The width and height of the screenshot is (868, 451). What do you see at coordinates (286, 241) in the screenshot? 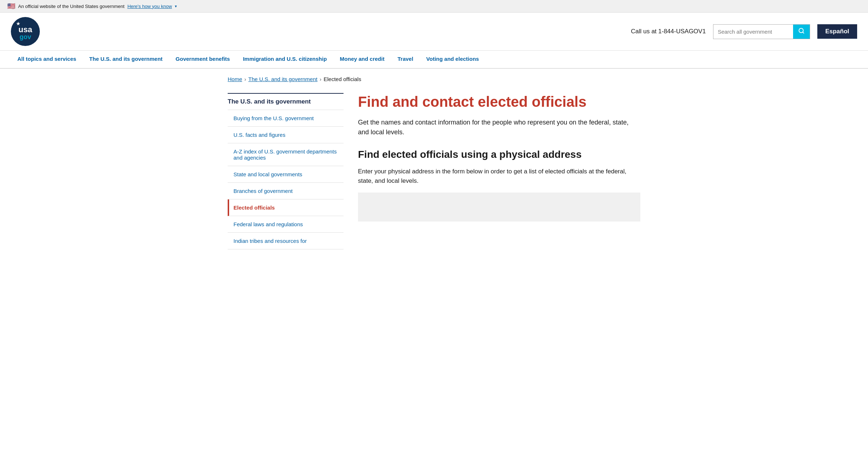
I see `sidebar-item-indian-tribes: Indian tribes and resources for` at bounding box center [286, 241].